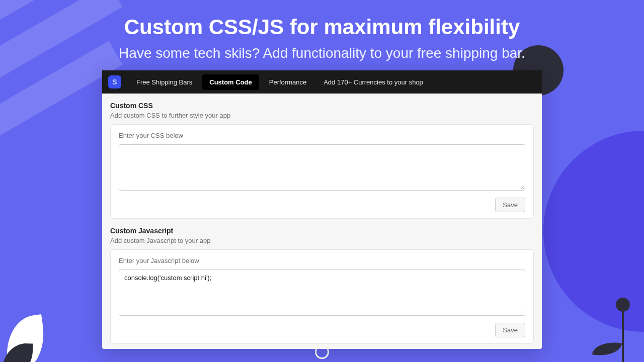 The image size is (644, 362). I want to click on decorative-leaf, so click(25, 338).